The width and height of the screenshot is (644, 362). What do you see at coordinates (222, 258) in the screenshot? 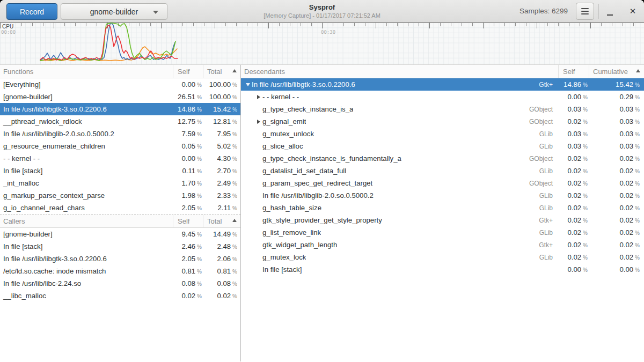
I see `percent-value: 2.06%` at bounding box center [222, 258].